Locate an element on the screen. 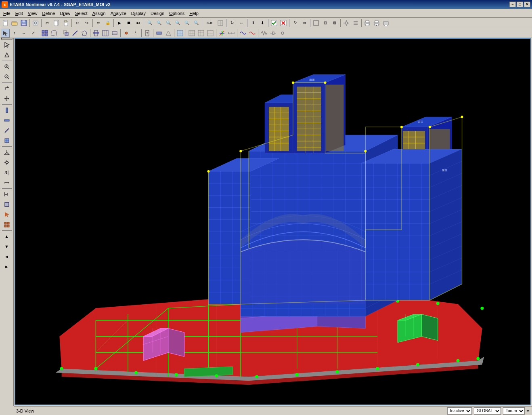 The height and width of the screenshot is (415, 532). tb-stop: ⏹ is located at coordinates (129, 23).